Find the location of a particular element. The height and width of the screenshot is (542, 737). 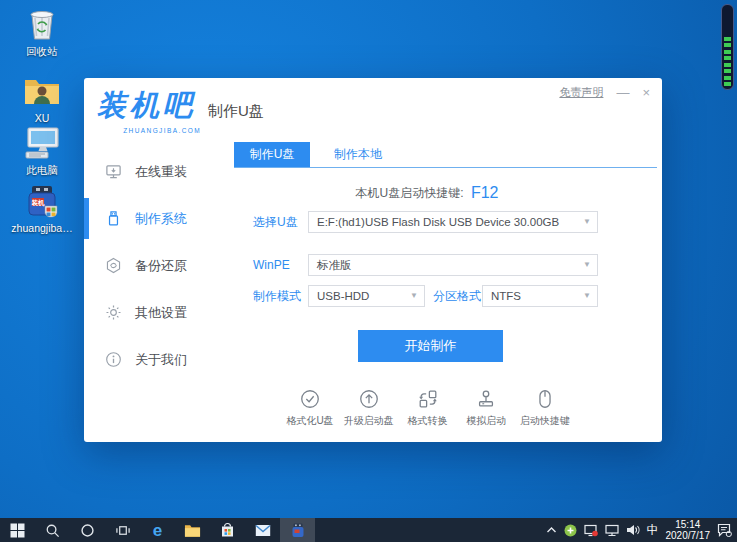

make-mode-label: 制作模式 is located at coordinates (277, 296).